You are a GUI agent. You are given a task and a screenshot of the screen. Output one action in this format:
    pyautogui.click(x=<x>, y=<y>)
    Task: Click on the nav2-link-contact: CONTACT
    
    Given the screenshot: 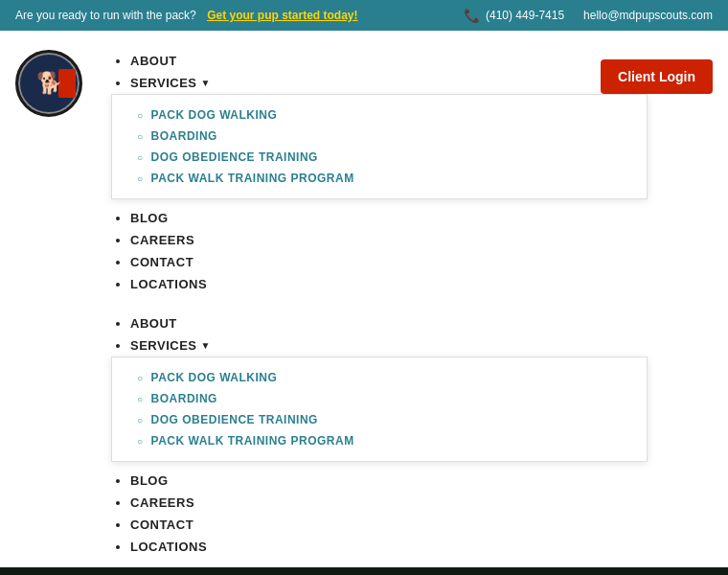 What is the action you would take?
    pyautogui.click(x=162, y=525)
    